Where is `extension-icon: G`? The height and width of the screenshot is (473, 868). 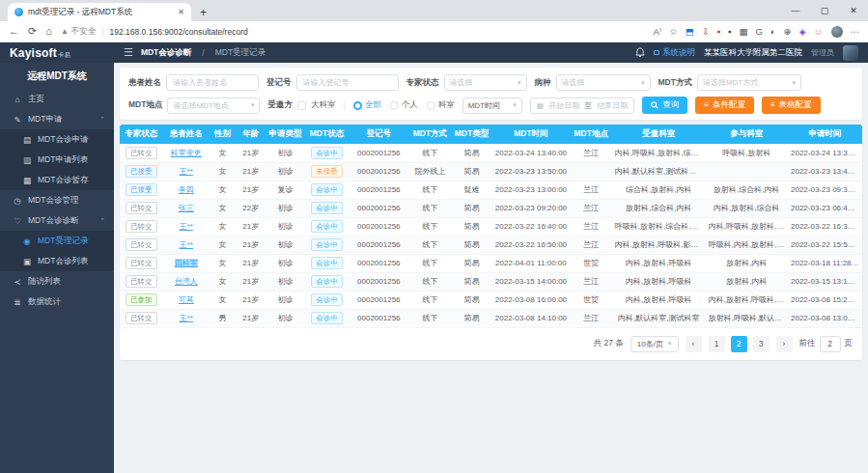 extension-icon: G is located at coordinates (759, 32).